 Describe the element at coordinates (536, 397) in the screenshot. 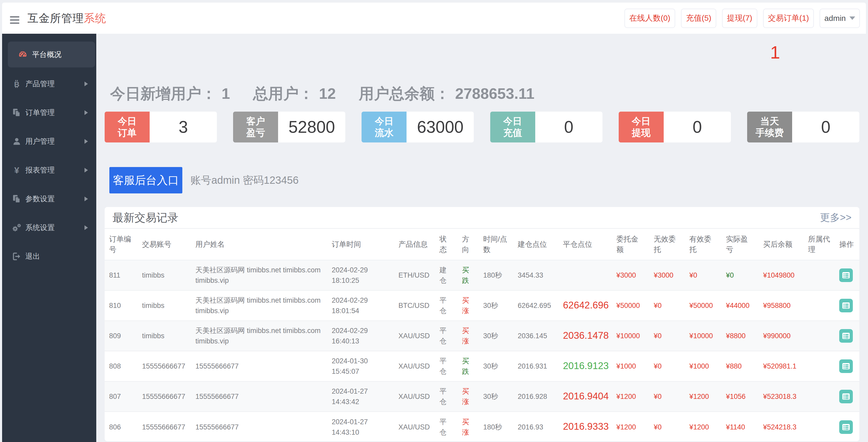

I see `cell-open-point: 2016.928` at that location.